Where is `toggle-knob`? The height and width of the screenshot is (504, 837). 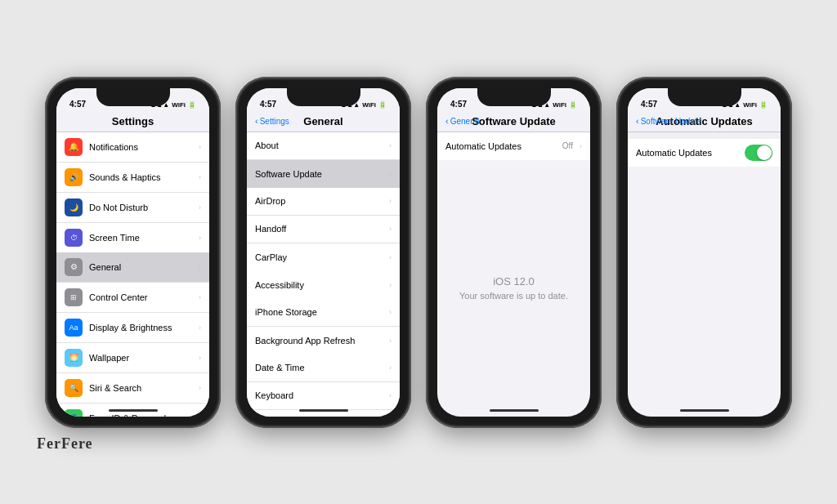 toggle-knob is located at coordinates (764, 153).